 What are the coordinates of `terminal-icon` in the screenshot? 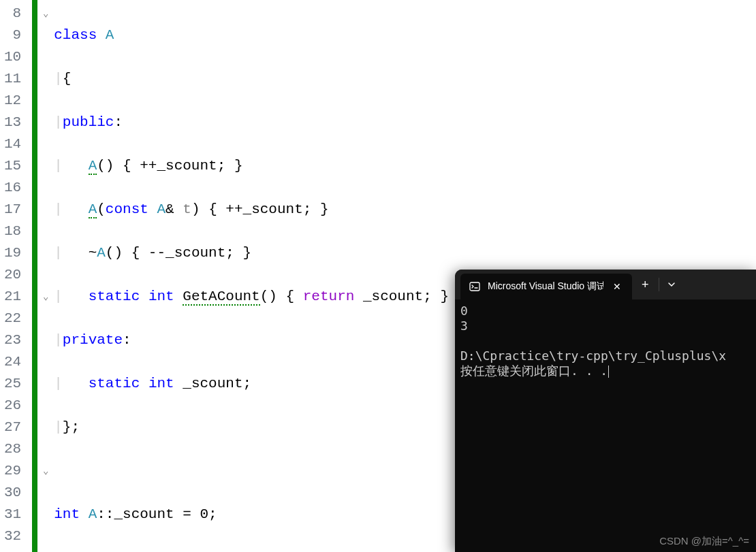 It's located at (475, 287).